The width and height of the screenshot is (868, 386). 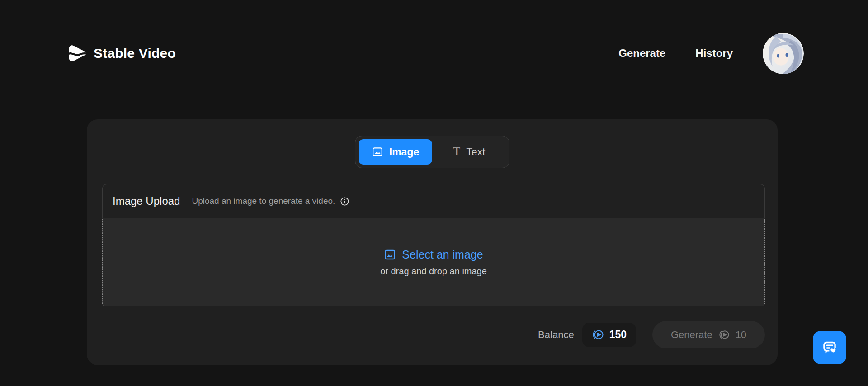 What do you see at coordinates (651, 334) in the screenshot?
I see `card-footer: Balance 150 Generate` at bounding box center [651, 334].